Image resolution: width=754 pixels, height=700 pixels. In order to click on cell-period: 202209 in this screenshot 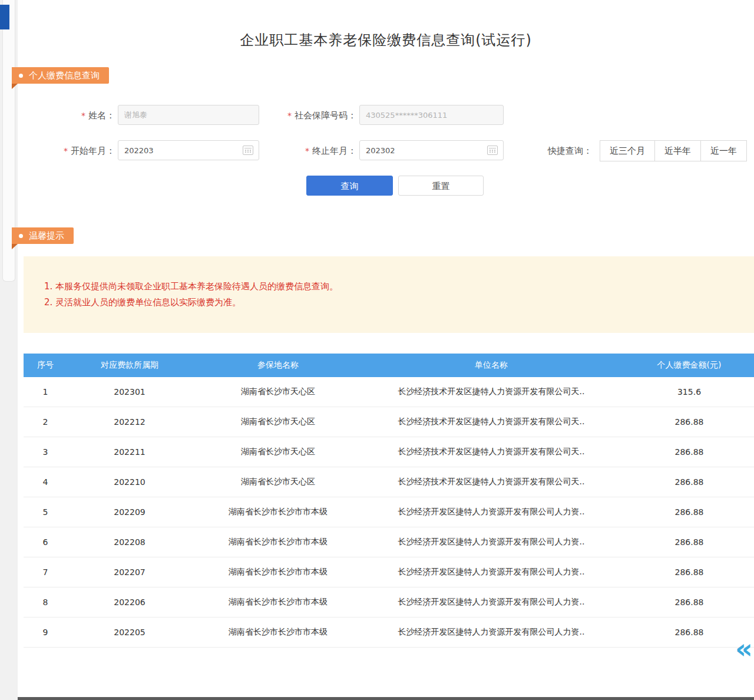, I will do `click(130, 513)`.